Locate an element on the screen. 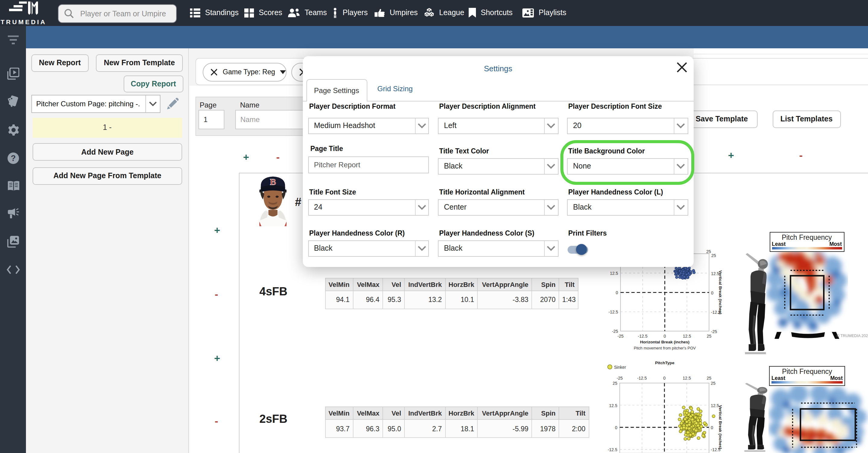 This screenshot has height=453, width=868. svg-text: Horizontal Break (inches) is located at coordinates (664, 342).